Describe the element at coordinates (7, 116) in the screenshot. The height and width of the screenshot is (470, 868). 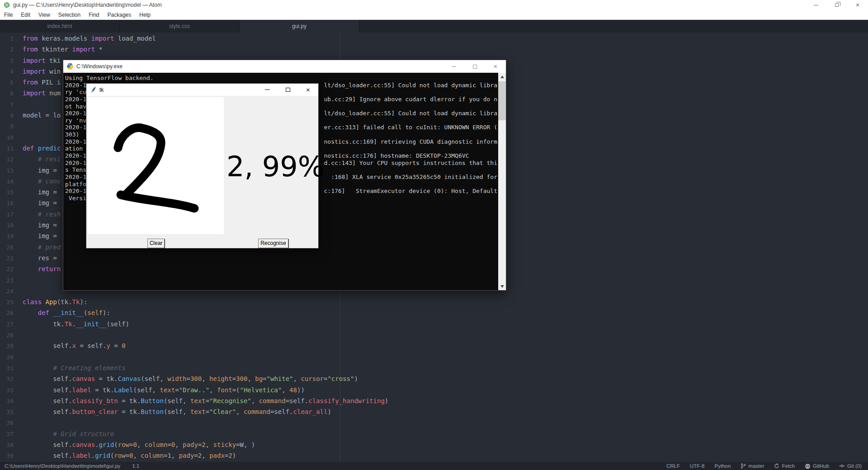
I see `line-number: 8` at that location.